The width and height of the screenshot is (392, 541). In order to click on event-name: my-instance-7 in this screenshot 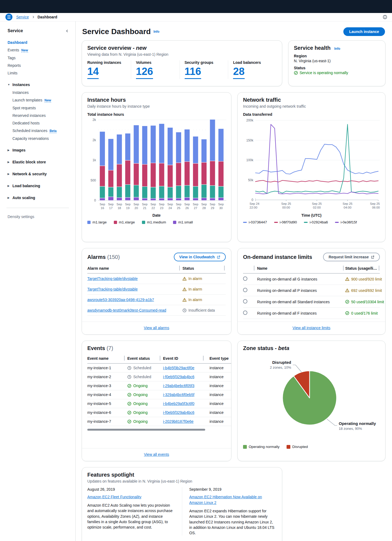, I will do `click(107, 421)`.